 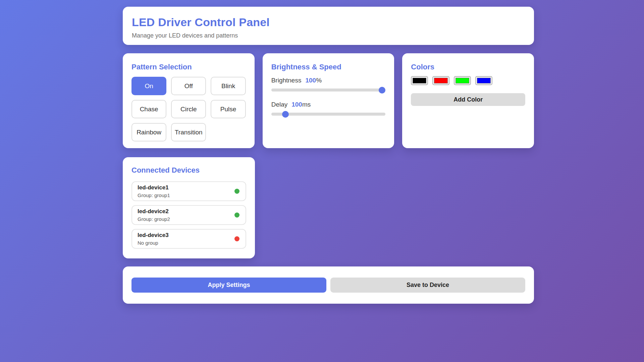 What do you see at coordinates (153, 235) in the screenshot?
I see `device-name: led-device3` at bounding box center [153, 235].